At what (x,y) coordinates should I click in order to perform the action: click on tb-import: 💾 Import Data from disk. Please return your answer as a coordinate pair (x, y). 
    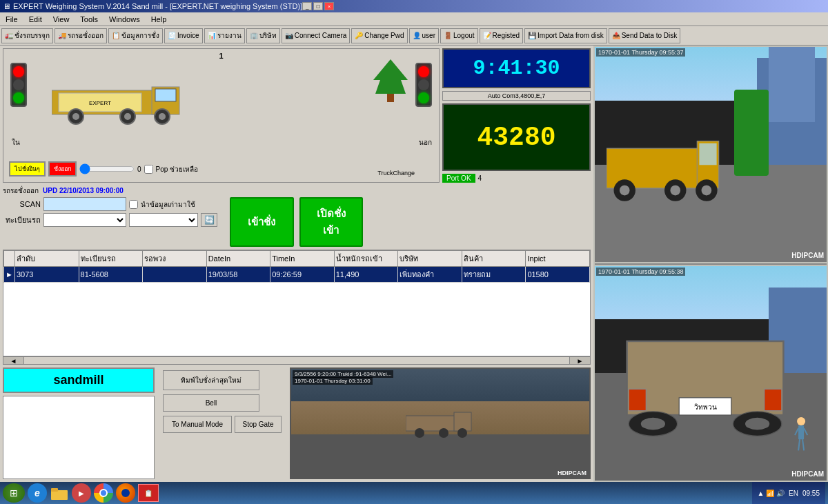
    Looking at the image, I should click on (566, 36).